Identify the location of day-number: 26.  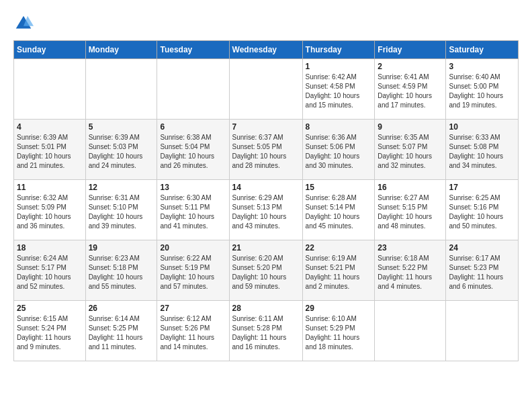
(122, 308).